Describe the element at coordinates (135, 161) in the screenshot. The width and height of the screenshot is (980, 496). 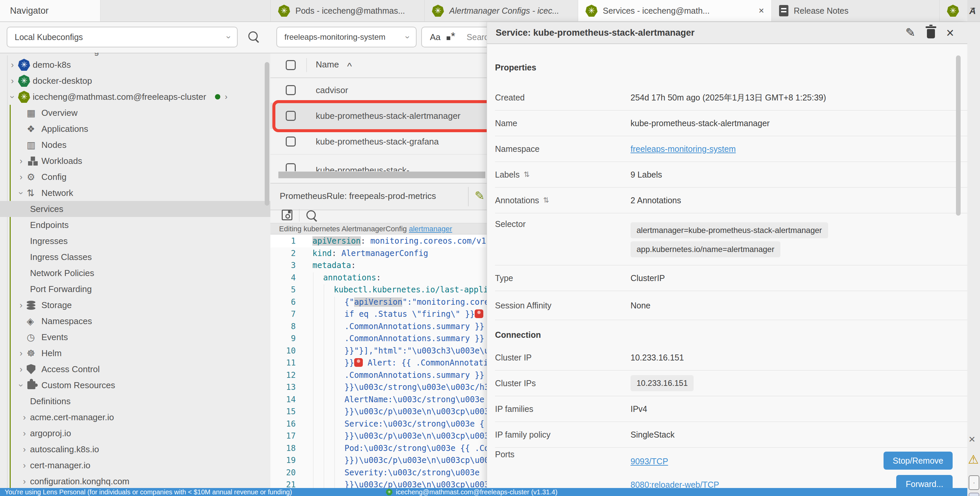
I see `sidebar-item-workloads: ›Workloads` at that location.